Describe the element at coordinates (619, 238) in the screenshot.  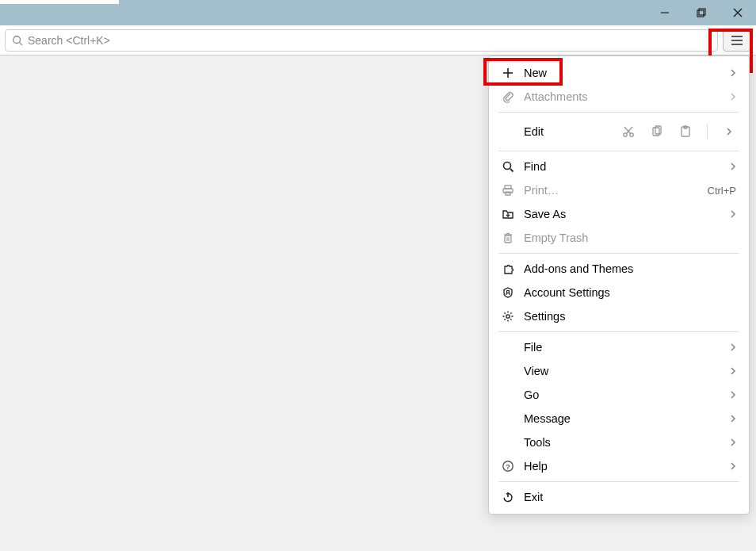
I see `menu-item-empty-trash: Empty Trash` at that location.